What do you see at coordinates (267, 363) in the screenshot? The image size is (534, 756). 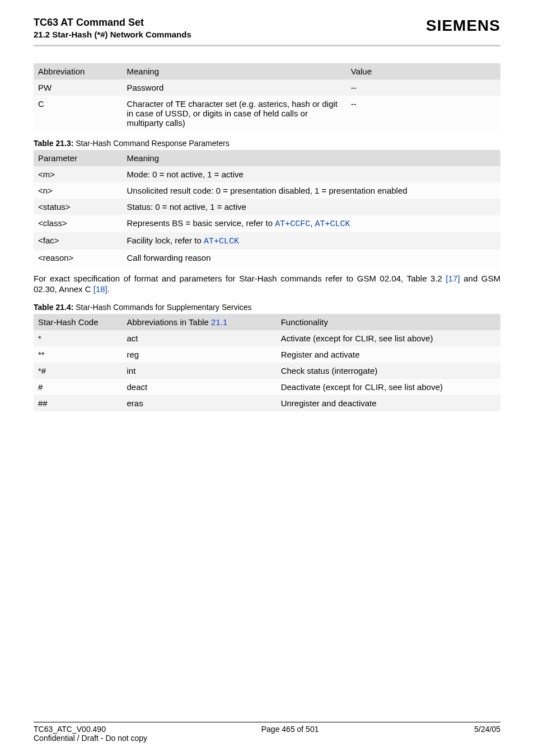 I see `supplementary-services-table: Star-Hash Code Abbreviations in Table 21…` at bounding box center [267, 363].